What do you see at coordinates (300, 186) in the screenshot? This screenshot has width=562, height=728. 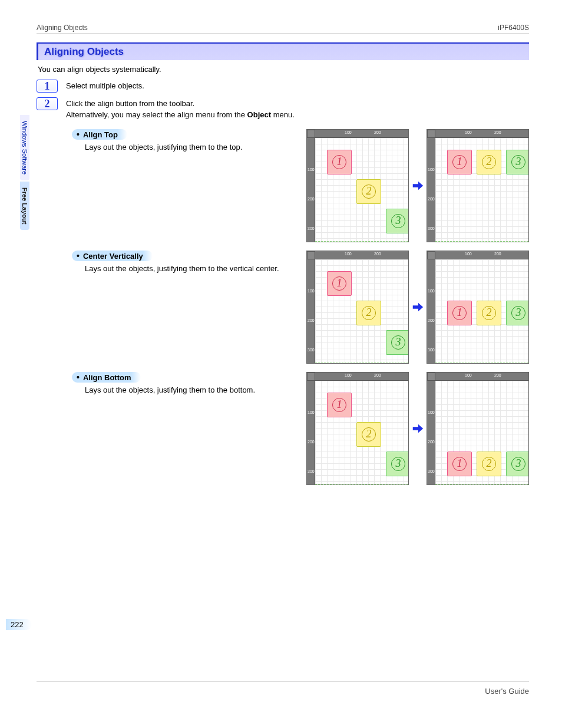 I see `align-option-block: •Align Top Lays out the objects, justify…` at bounding box center [300, 186].